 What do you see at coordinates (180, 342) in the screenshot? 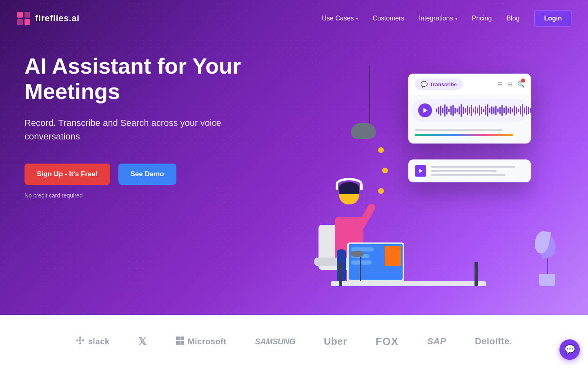
I see `microsoft-icon` at bounding box center [180, 342].